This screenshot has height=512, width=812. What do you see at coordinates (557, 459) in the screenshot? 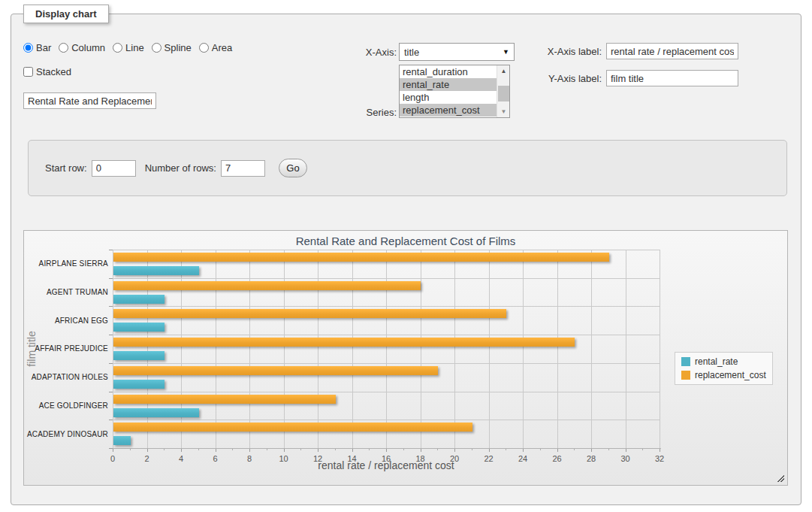
I see `x-tick-label-26: 26` at bounding box center [557, 459].